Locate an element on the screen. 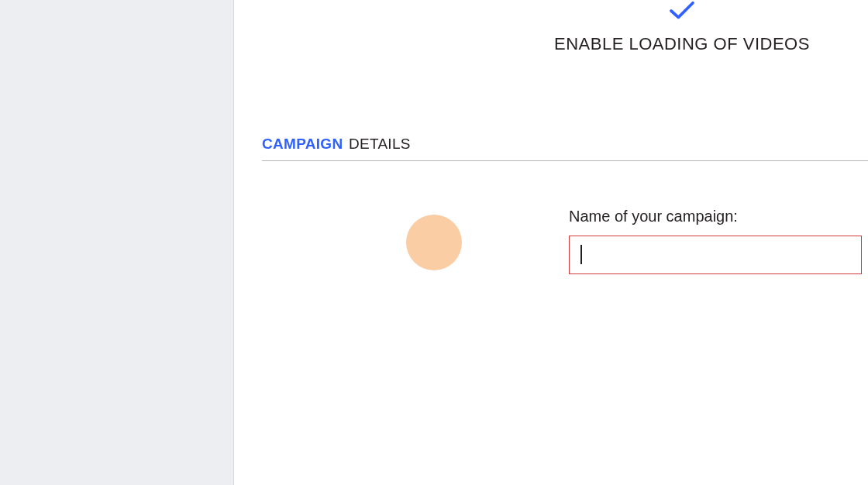 The image size is (868, 485). section-header-rest: DETAILS is located at coordinates (380, 144).